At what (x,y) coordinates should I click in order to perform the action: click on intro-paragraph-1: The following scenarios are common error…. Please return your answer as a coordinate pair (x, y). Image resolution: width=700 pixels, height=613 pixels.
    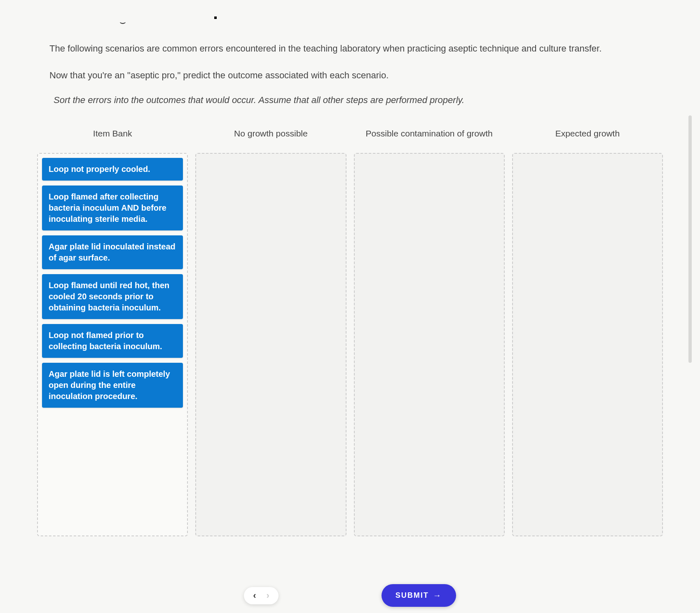
    Looking at the image, I should click on (350, 49).